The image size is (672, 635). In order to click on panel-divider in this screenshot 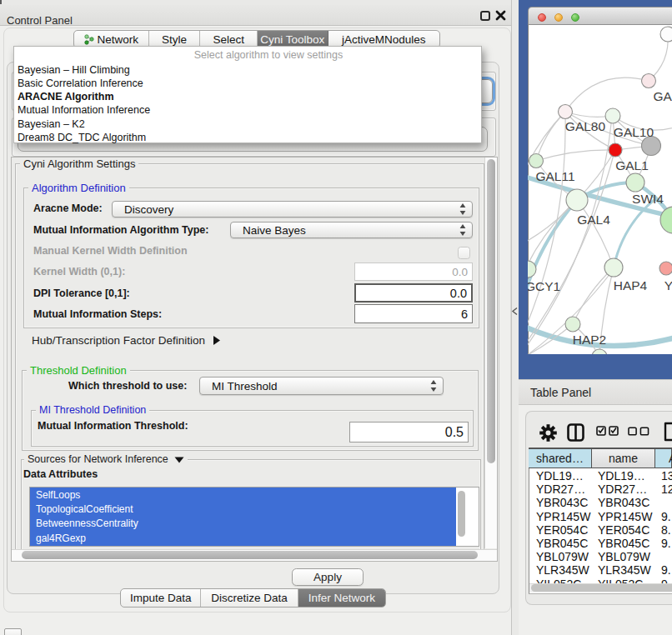, I will do `click(515, 318)`.